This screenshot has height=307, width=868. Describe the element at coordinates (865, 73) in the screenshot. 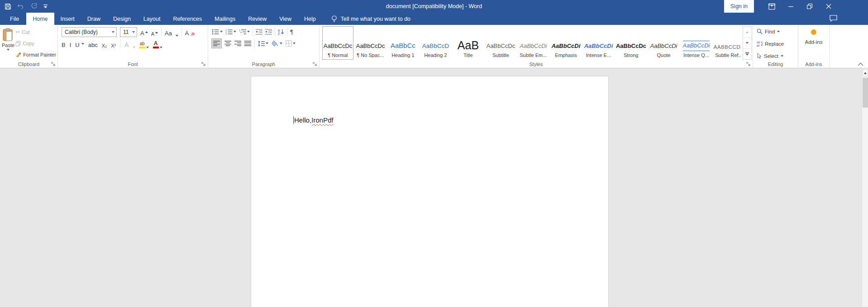

I see `scrollbar-up-icon` at that location.